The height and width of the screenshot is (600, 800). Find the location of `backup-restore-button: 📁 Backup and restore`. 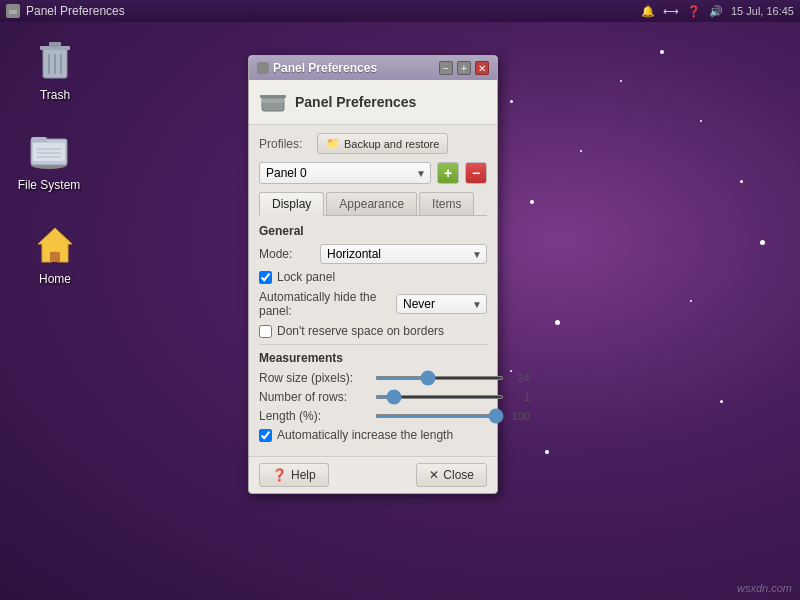

backup-restore-button: 📁 Backup and restore is located at coordinates (382, 144).